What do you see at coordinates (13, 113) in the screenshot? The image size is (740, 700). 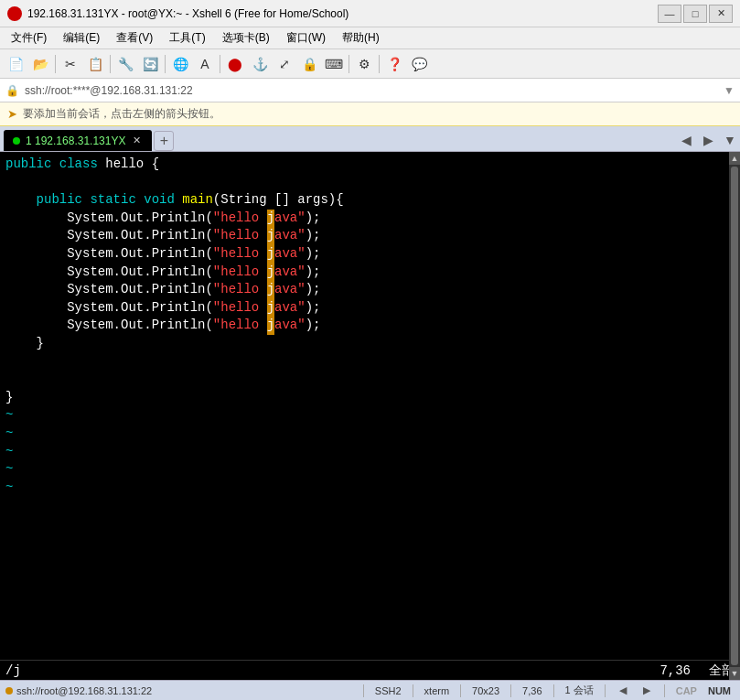 I see `hint-icon: ➤` at bounding box center [13, 113].